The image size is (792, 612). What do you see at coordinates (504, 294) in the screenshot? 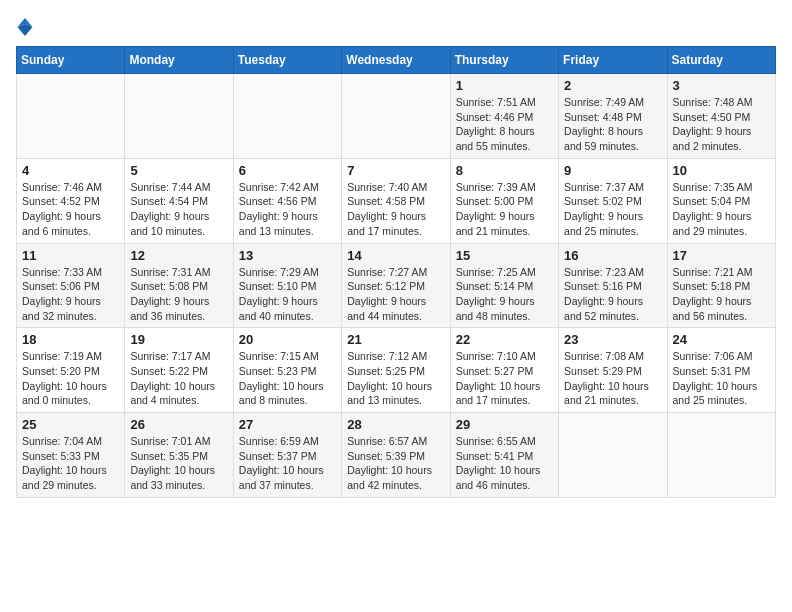
I see `day-info: Sunrise: 7:25 AM Sunset: 5:14 PM Dayligh…` at bounding box center [504, 294].